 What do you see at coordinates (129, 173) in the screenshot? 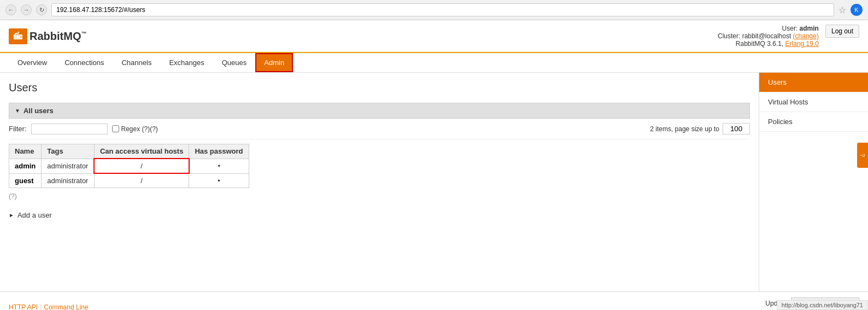
I see `table-body: admin administrator / • guest administra…` at bounding box center [129, 173].